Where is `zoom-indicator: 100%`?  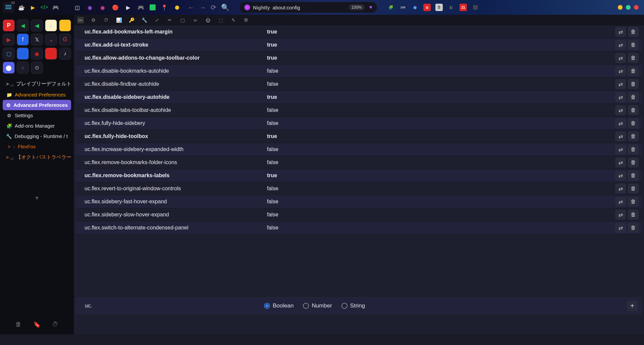
zoom-indicator: 100% is located at coordinates (357, 7).